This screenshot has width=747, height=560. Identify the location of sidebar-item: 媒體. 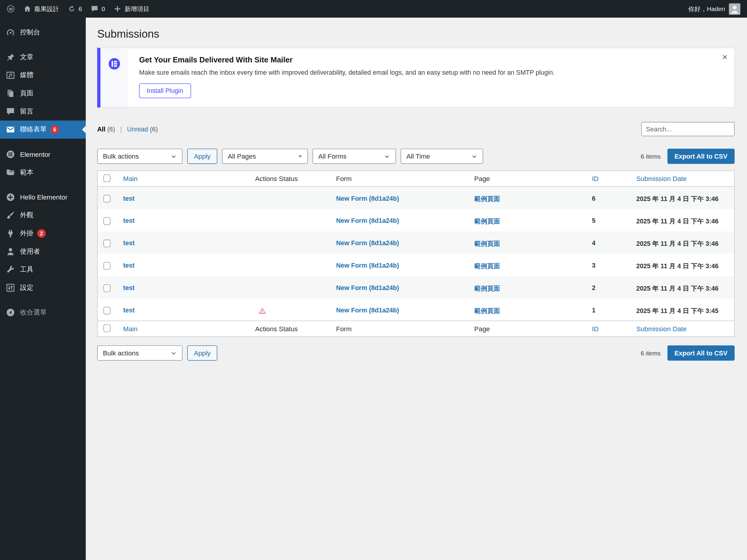
(43, 75).